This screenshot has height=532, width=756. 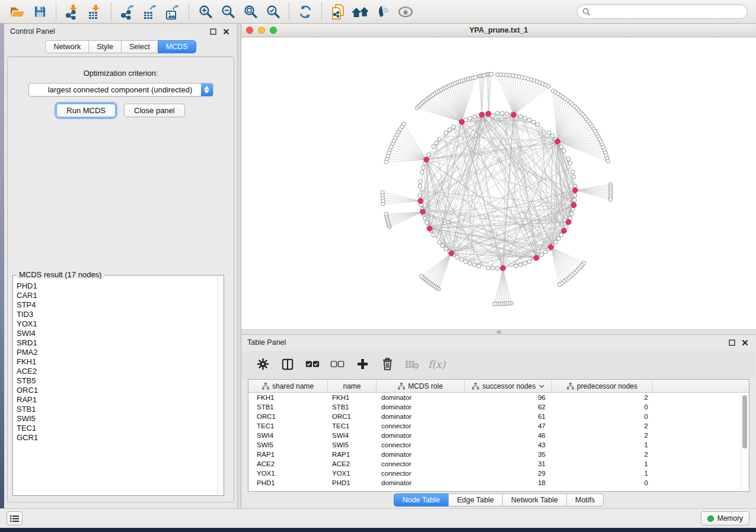 What do you see at coordinates (116, 362) in the screenshot?
I see `mcds-result-item: FKH1` at bounding box center [116, 362].